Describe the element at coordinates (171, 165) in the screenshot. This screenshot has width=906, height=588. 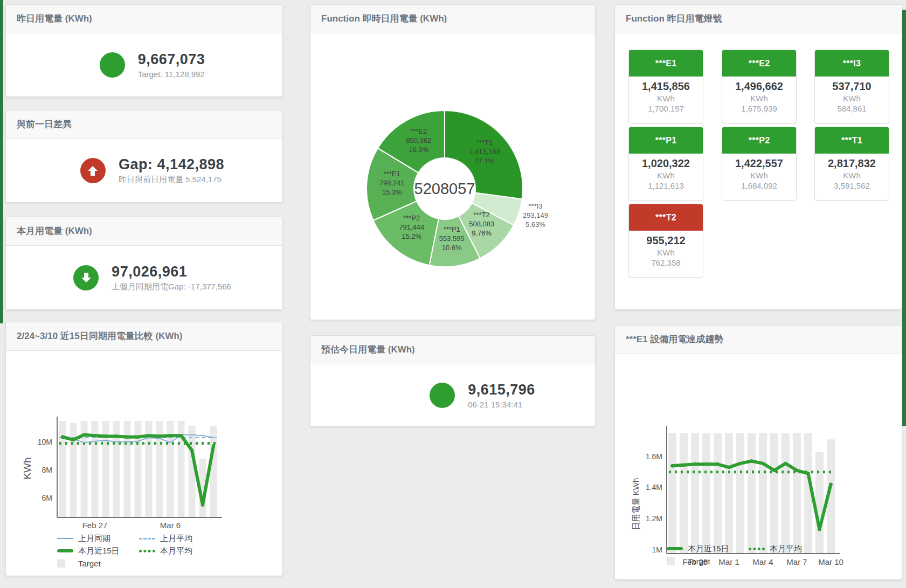
I see `stat-value: Gap: 4,142,898` at that location.